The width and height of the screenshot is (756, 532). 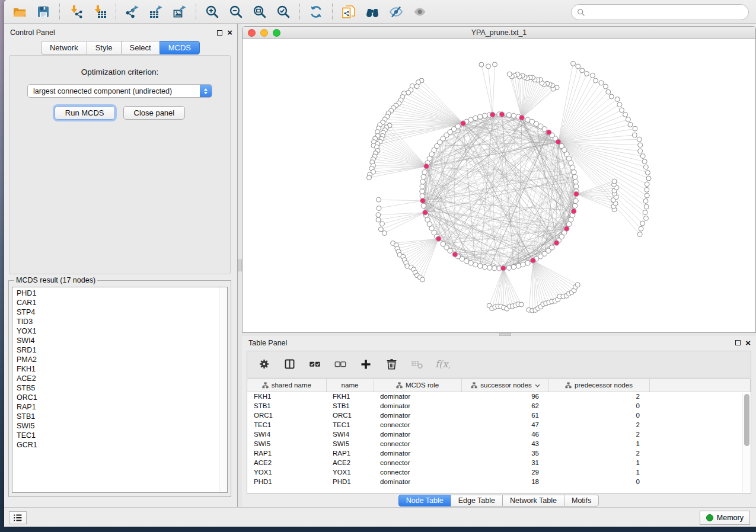 What do you see at coordinates (499, 453) in the screenshot?
I see `table-row: RAP1RAP1dominator352` at bounding box center [499, 453].